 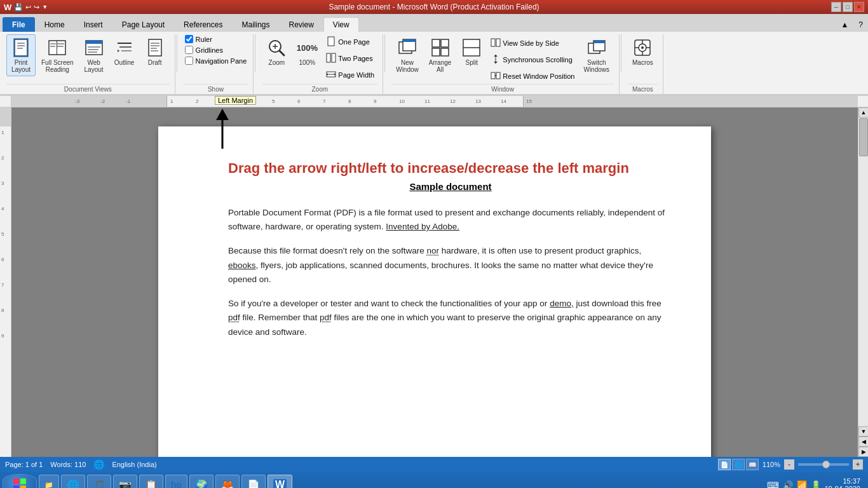 What do you see at coordinates (440, 48) in the screenshot?
I see `arrange-all-icon` at bounding box center [440, 48].